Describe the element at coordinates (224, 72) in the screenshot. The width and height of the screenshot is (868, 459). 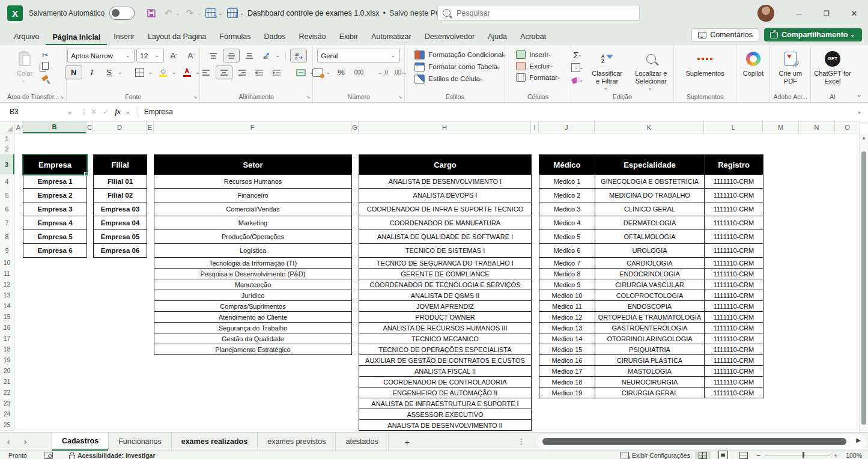
I see `align-center-button` at that location.